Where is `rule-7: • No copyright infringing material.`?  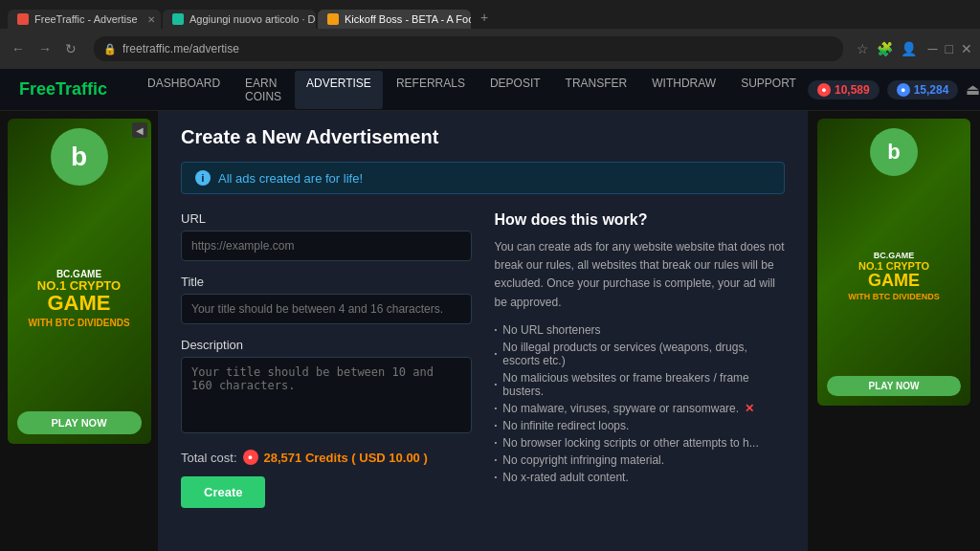 rule-7: • No copyright infringing material. is located at coordinates (640, 460).